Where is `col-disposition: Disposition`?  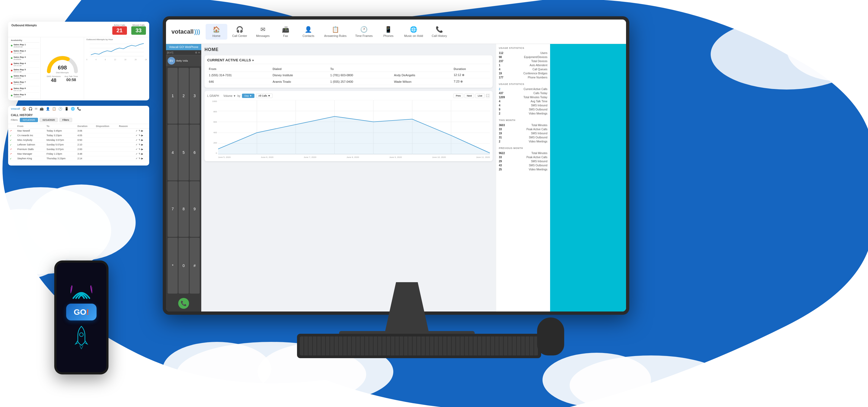 col-disposition: Disposition is located at coordinates (106, 126).